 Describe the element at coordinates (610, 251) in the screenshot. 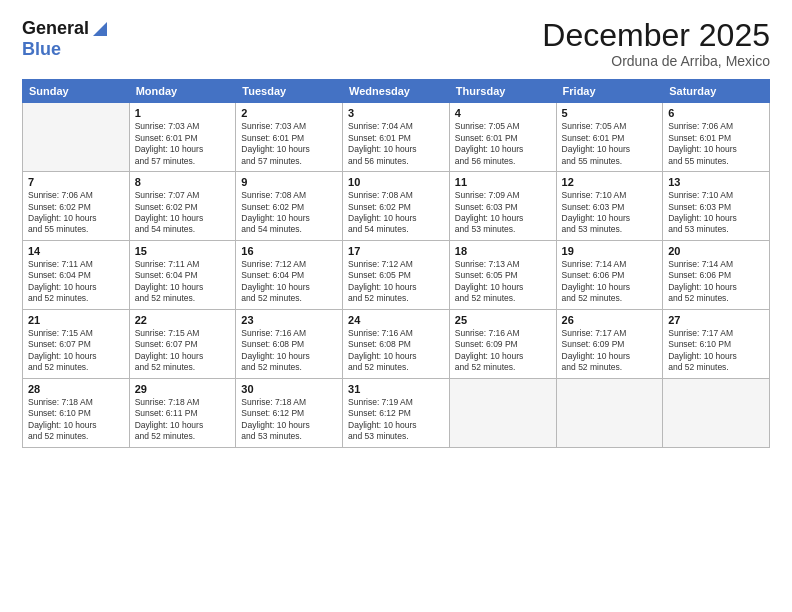

I see `day-number: 19` at that location.